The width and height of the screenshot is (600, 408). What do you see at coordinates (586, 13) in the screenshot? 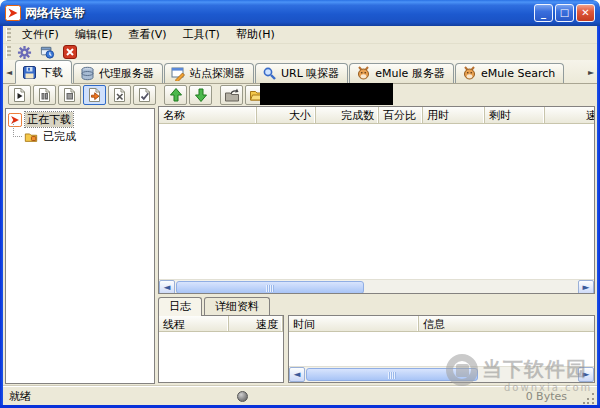
I see `close-button: ✕` at bounding box center [586, 13].